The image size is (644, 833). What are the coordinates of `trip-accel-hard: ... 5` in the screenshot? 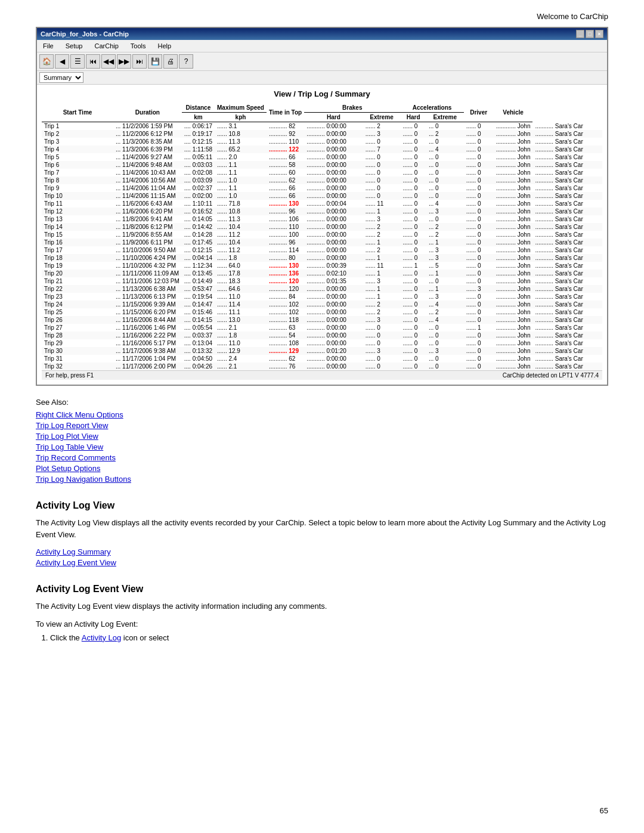 It's located at (445, 266).